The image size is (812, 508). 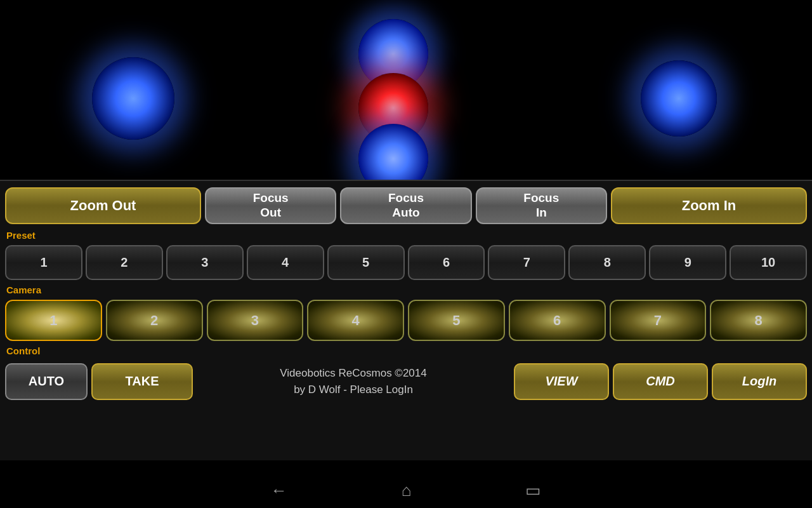 I want to click on camera-button-3: 3, so click(x=255, y=320).